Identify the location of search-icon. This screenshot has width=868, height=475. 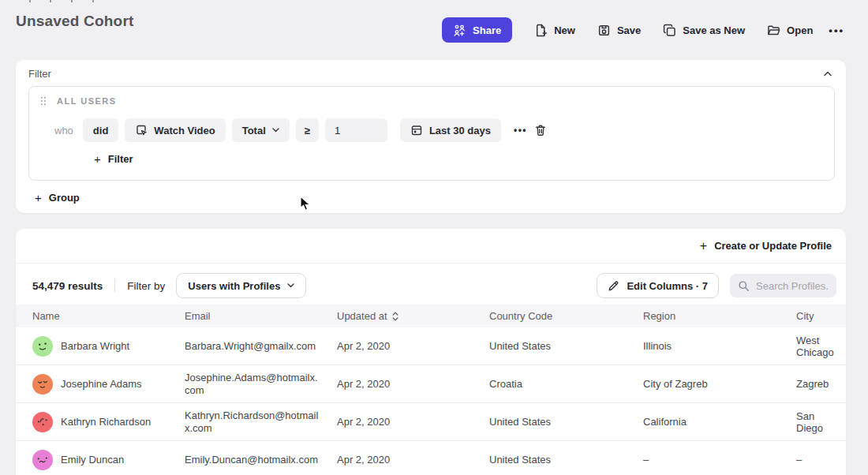
(743, 286).